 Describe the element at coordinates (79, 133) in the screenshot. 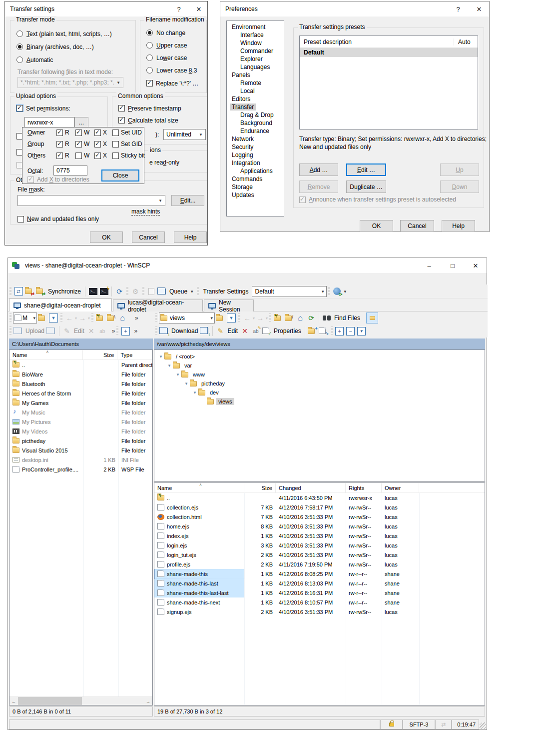

I see `write-checkbox` at that location.